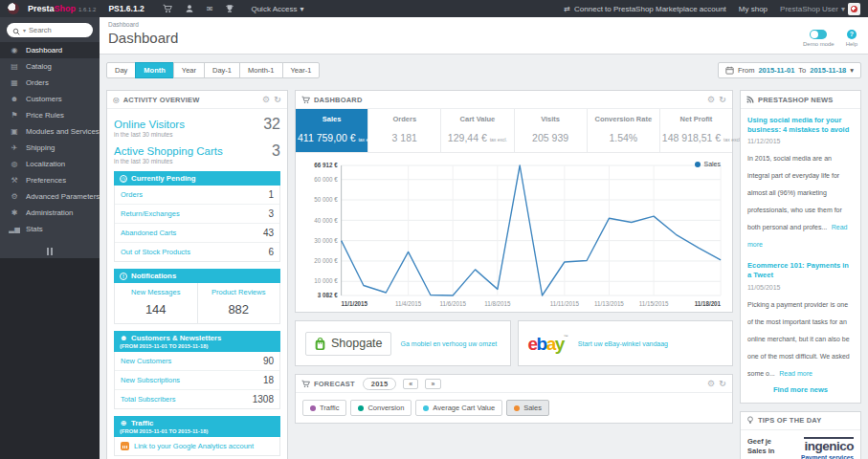  Describe the element at coordinates (381, 407) in the screenshot. I see `forecast-conversion-button: Conversion` at that location.